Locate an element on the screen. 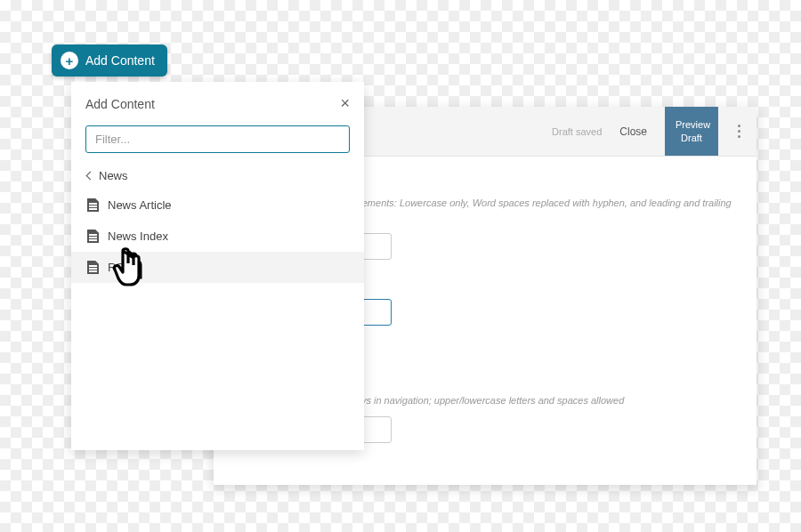 The width and height of the screenshot is (801, 532). list-item-news-article: News Article is located at coordinates (217, 205).